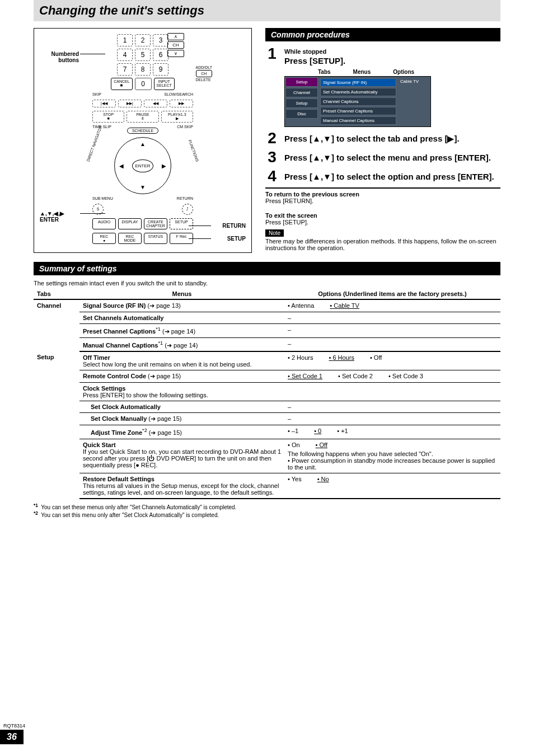 The image size is (534, 756). What do you see at coordinates (392, 139) in the screenshot?
I see `step2-text: Press [▲,▼] to select the tab and press …` at bounding box center [392, 139].